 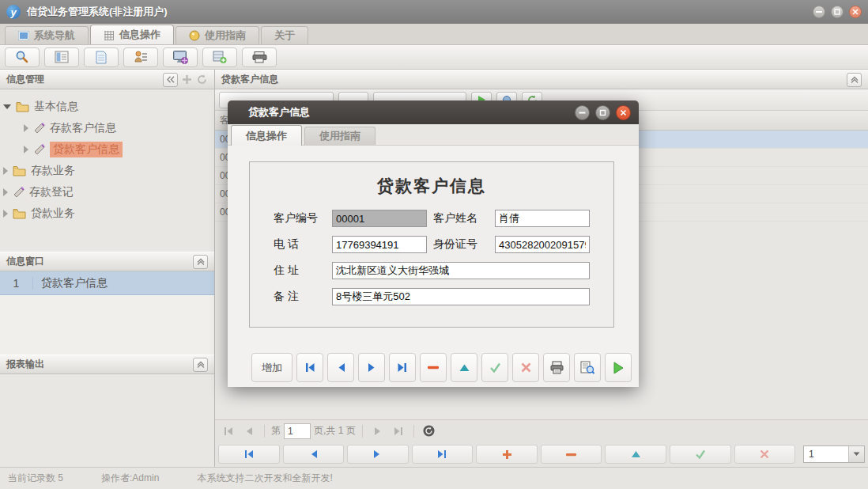 I want to click on nav-add-button, so click(x=507, y=454).